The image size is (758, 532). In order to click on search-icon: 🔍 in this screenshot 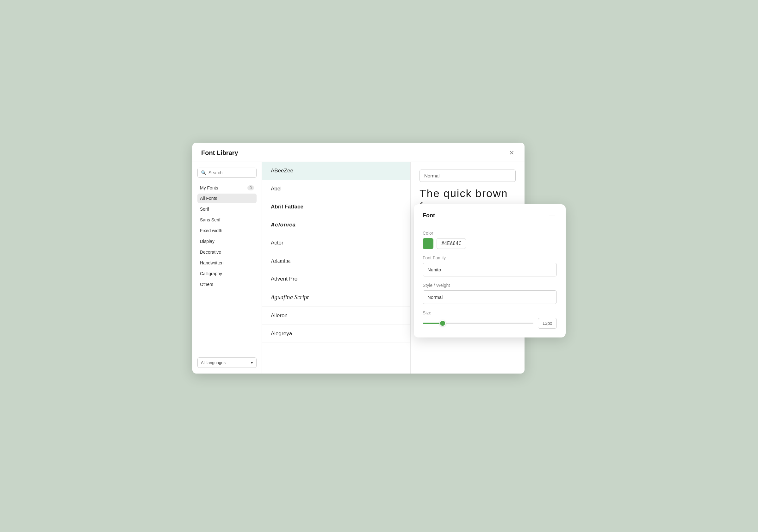, I will do `click(203, 173)`.